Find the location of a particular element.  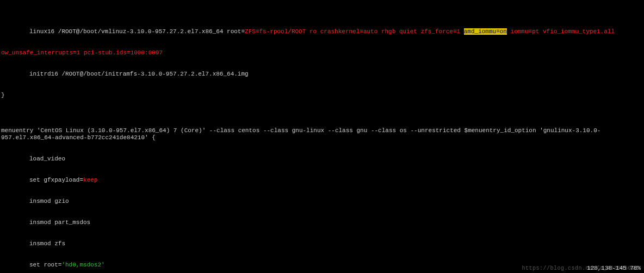

cfg-line: insmod gzio is located at coordinates (322, 201).